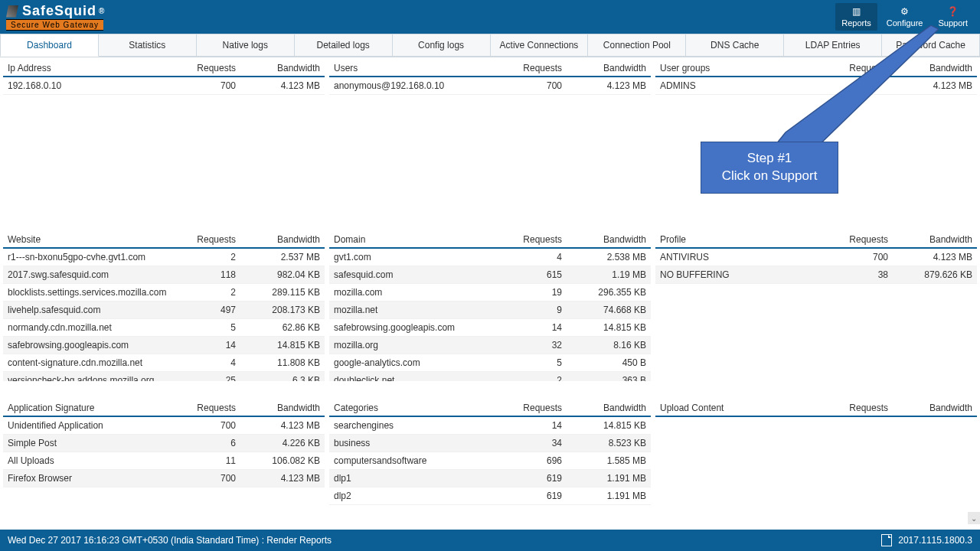 This screenshot has width=980, height=551. Describe the element at coordinates (531, 257) in the screenshot. I see `cell-requests: 4` at that location.